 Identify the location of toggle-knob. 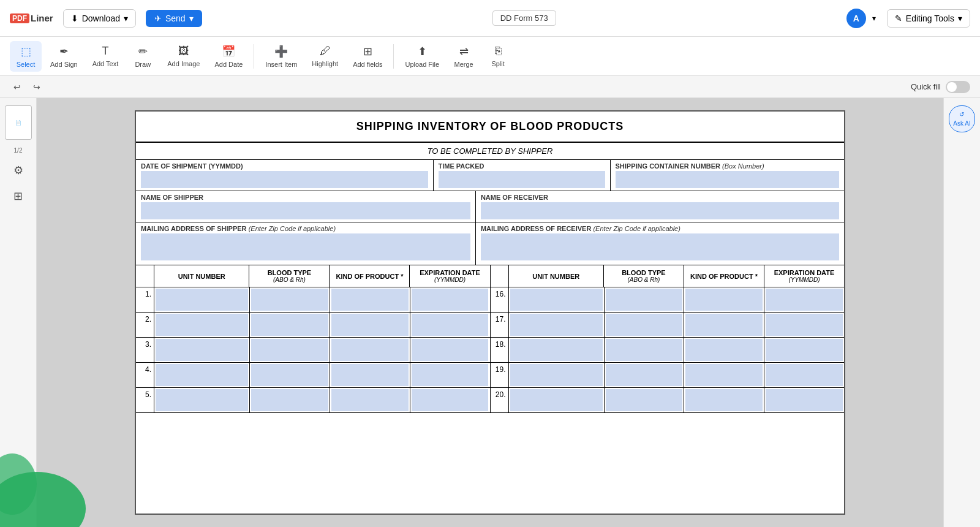
(952, 87).